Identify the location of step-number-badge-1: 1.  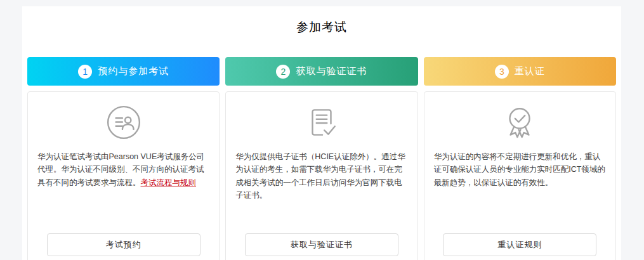
(85, 72).